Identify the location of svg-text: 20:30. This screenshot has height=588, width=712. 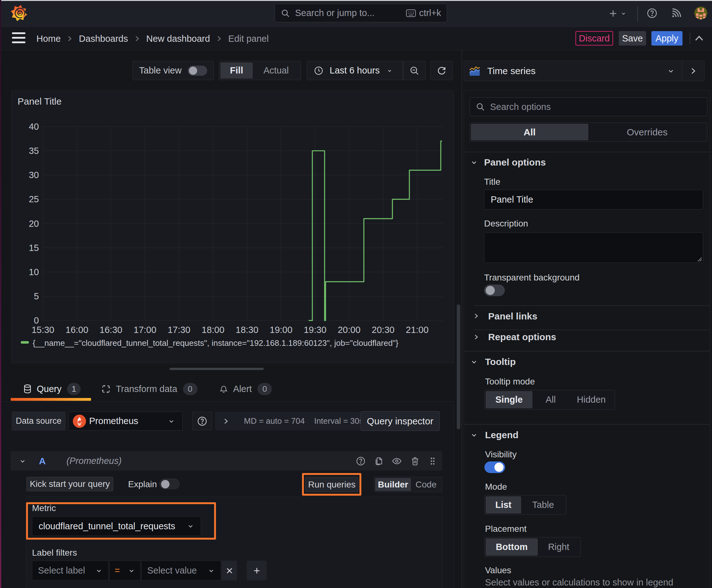
(383, 330).